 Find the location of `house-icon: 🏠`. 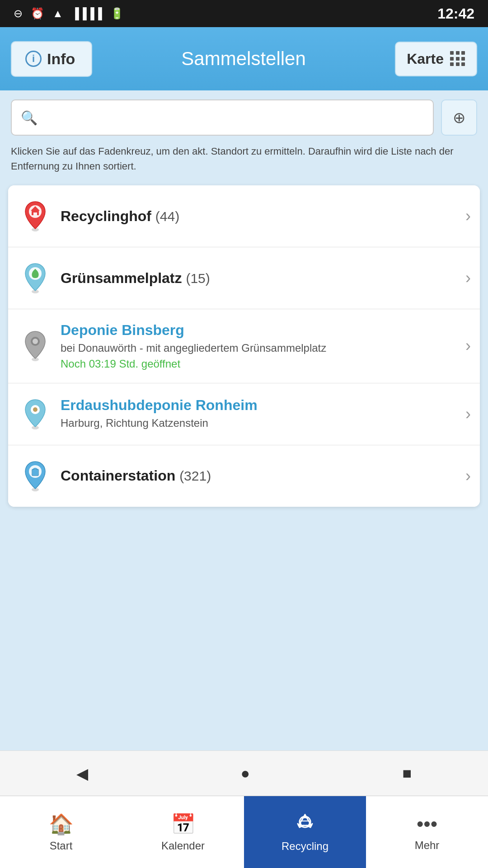

house-icon: 🏠 is located at coordinates (61, 824).